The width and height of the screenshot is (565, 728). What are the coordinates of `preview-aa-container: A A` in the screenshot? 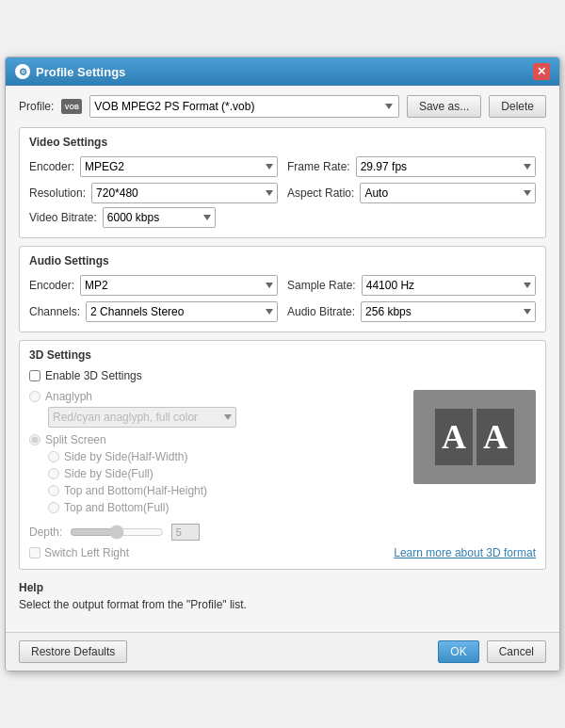 It's located at (475, 437).